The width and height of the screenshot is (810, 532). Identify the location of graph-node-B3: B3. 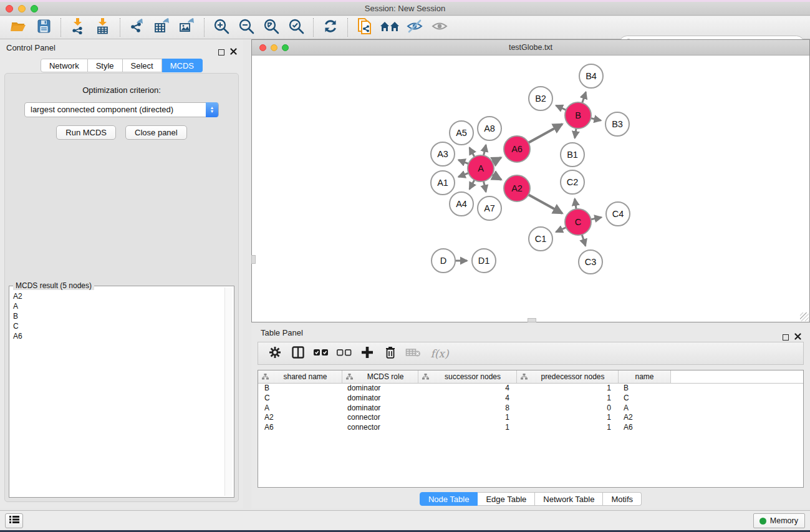
(617, 124).